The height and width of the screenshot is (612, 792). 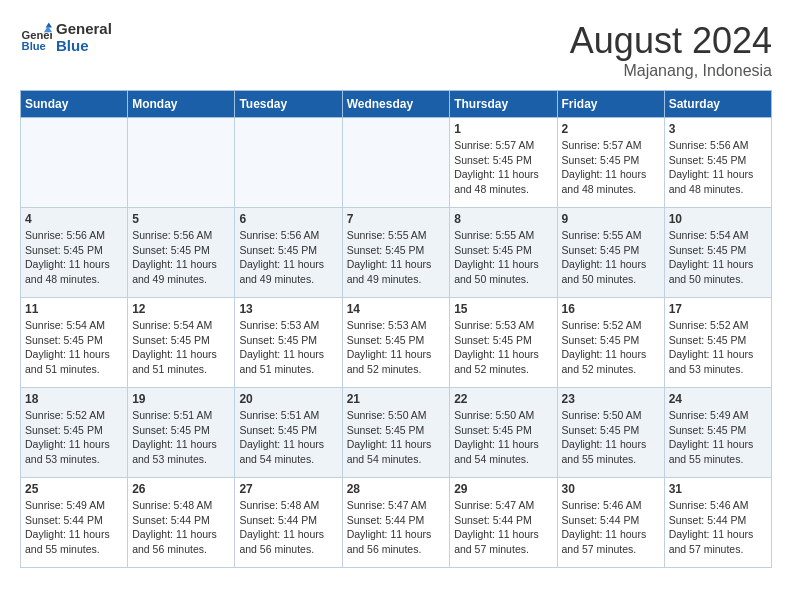 What do you see at coordinates (396, 343) in the screenshot?
I see `calendar-day-cell: 14Sunrise: 5:53 AM Sunset: 5:45 PM Dayli…` at bounding box center [396, 343].